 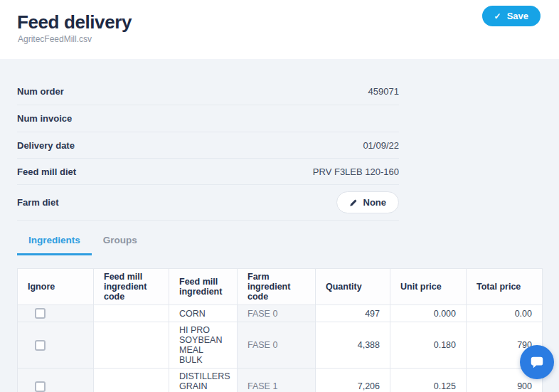 I want to click on table-row: HI PRO SOYBEAN MEAL BULK FASE 0 4,388 0.…, so click(x=280, y=346).